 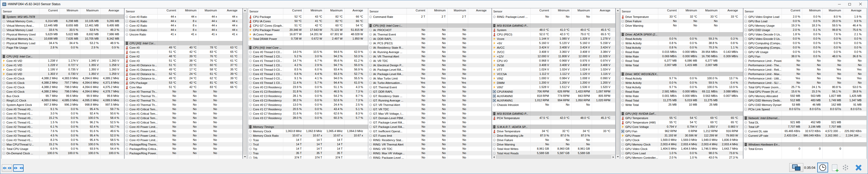 What do you see at coordinates (430, 61) in the screenshot?
I see `sensor-row: IA: VR TDCNoNoNo` at bounding box center [430, 61].